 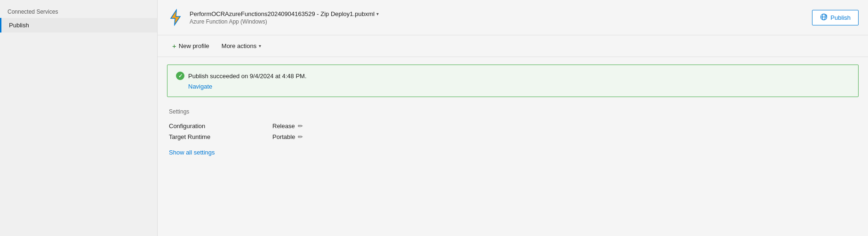 I want to click on chevron-down-icon: ▾, so click(x=260, y=46).